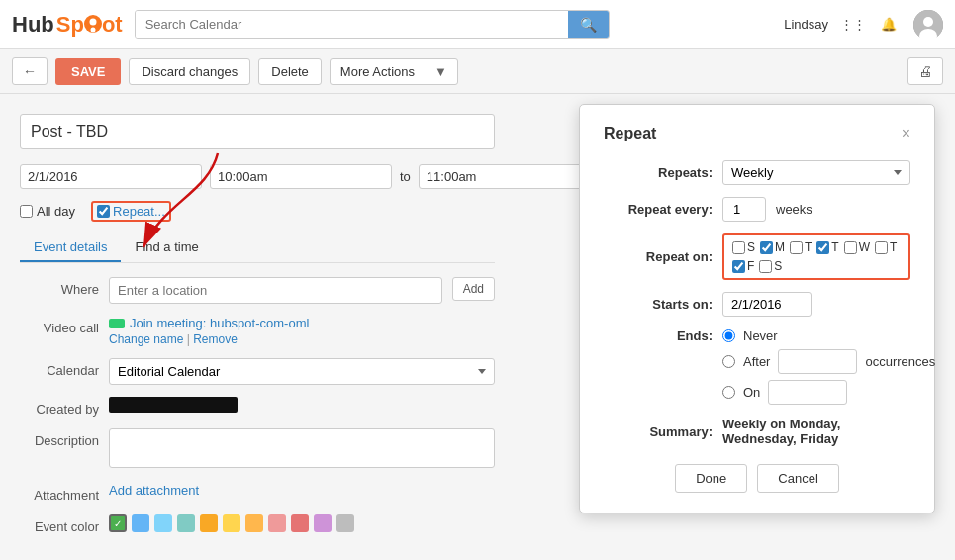  What do you see at coordinates (257, 493) in the screenshot?
I see `attachment-row: Attachment Add attachment` at bounding box center [257, 493].